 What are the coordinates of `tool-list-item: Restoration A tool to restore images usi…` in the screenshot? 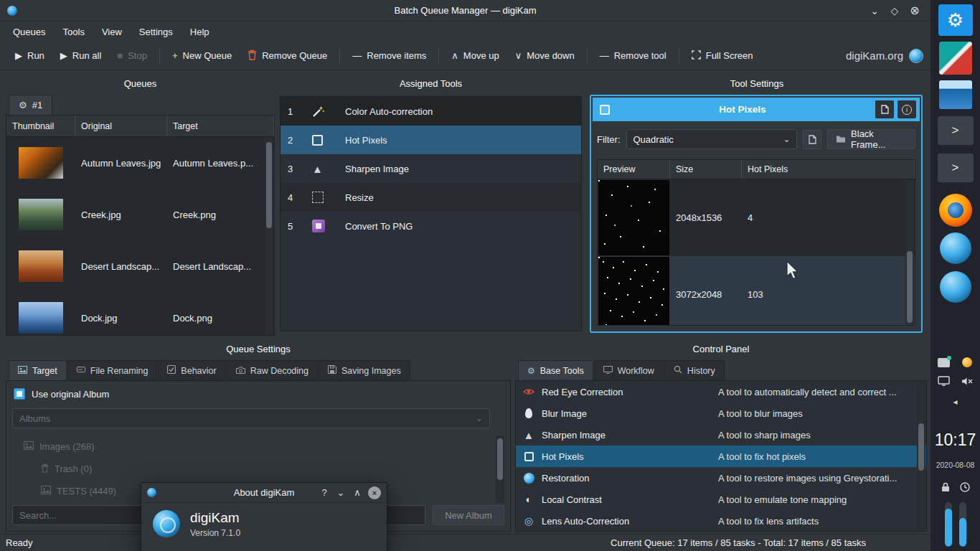 It's located at (721, 478).